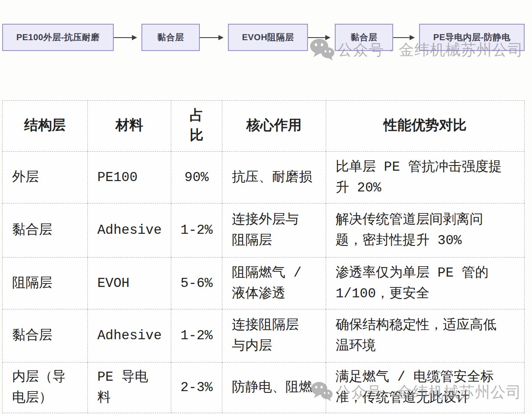 This screenshot has width=532, height=414. Describe the element at coordinates (264, 388) in the screenshot. I see `table-row: 内层（导 电层） PE 导电 料 2-3% 防静电、阻燃 满足燃气 / 电缆管安…` at that location.